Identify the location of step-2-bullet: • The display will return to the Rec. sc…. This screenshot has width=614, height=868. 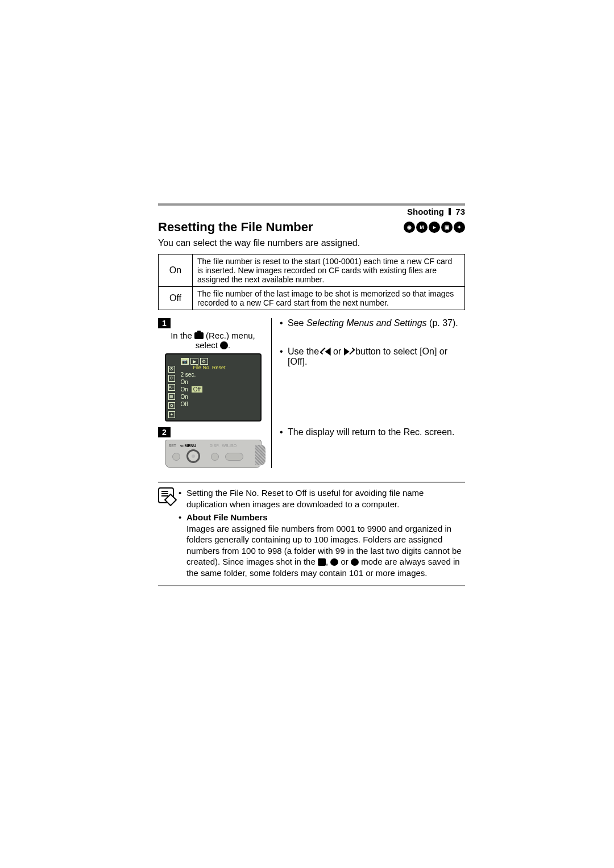
(372, 432).